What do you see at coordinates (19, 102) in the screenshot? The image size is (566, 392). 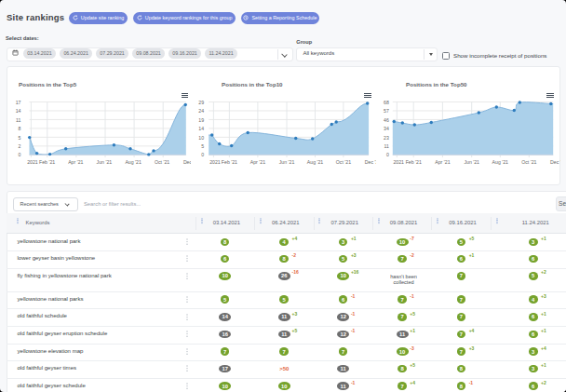 I see `svg-text: 17` at bounding box center [19, 102].